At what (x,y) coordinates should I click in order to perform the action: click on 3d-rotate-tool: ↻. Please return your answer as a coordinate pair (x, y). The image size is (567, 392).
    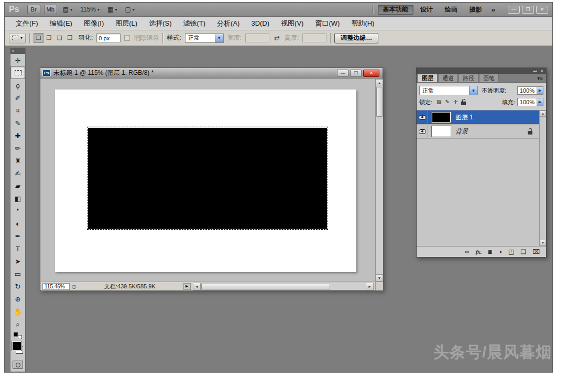
    Looking at the image, I should click on (18, 286).